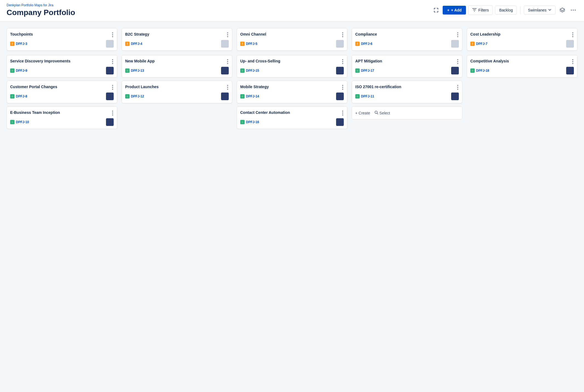  What do you see at coordinates (292, 35) in the screenshot?
I see `card-header: Omni Channel` at bounding box center [292, 35].